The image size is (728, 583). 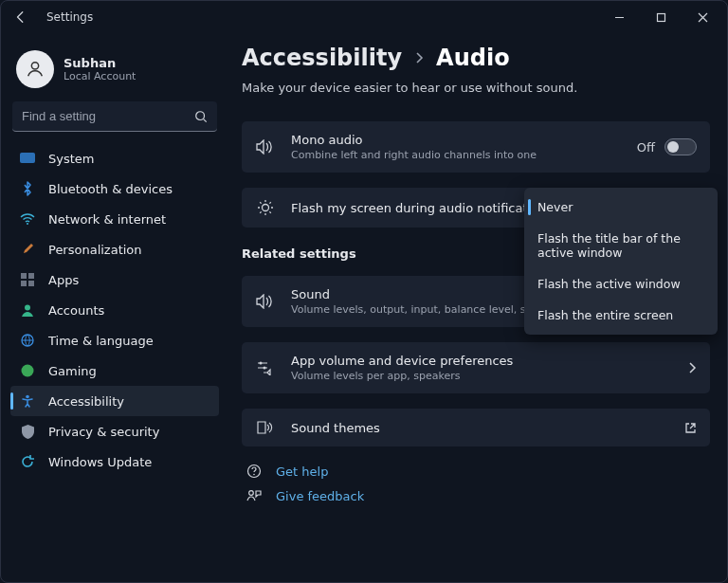 What do you see at coordinates (100, 463) in the screenshot?
I see `sidebar-item-label: Windows Update` at bounding box center [100, 463].